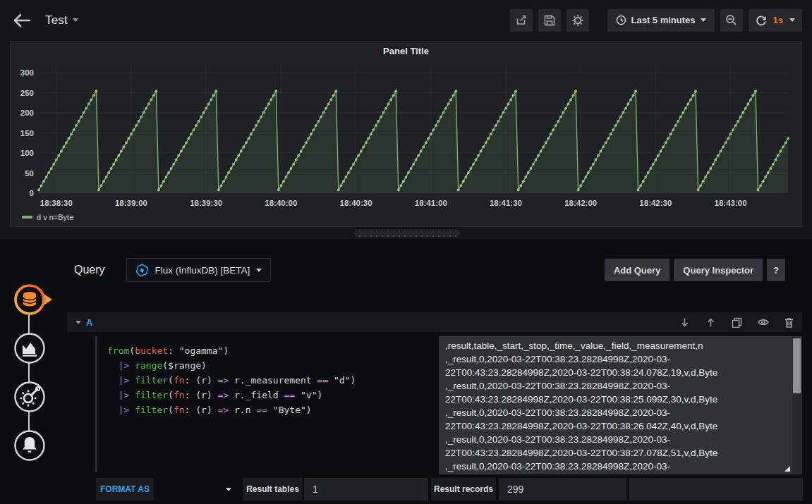 The width and height of the screenshot is (812, 504). What do you see at coordinates (661, 20) in the screenshot?
I see `time-range-picker: Last 5 minutes` at bounding box center [661, 20].